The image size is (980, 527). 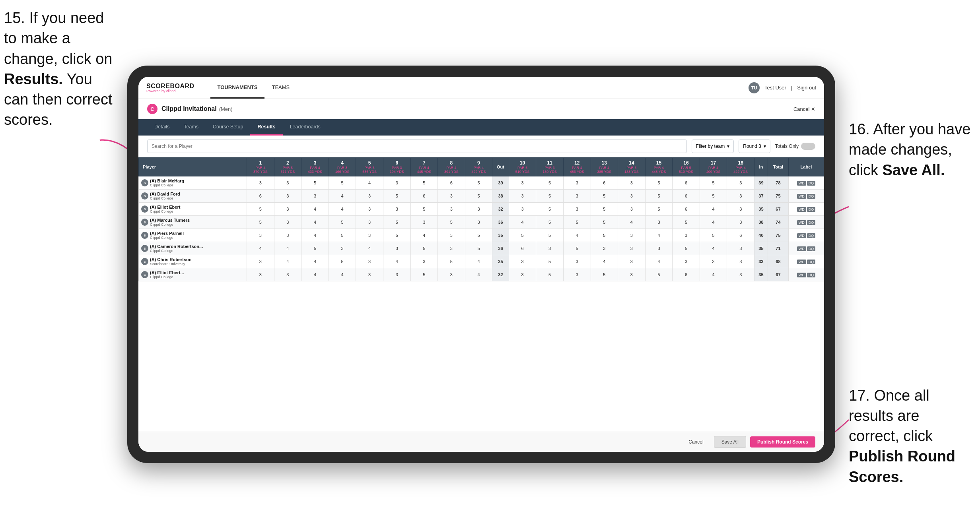 I want to click on totals-only-toggle, so click(x=808, y=146).